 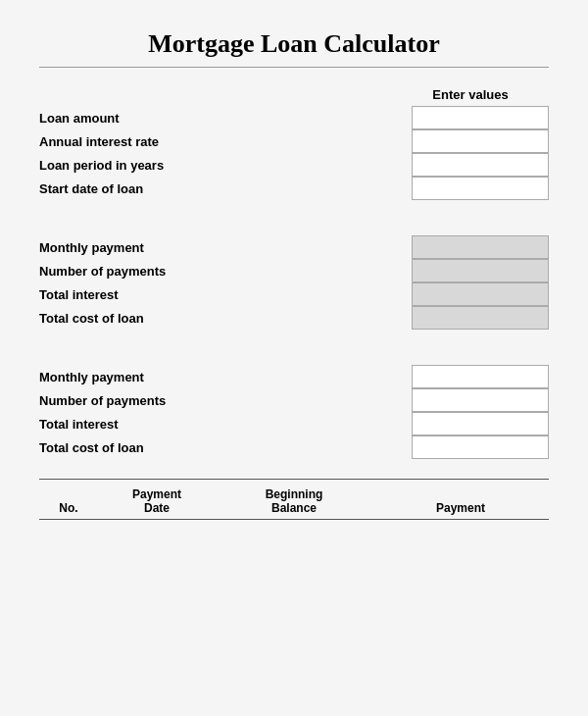 I want to click on field-row-total-cost-1: Total cost of loan, so click(x=294, y=318).